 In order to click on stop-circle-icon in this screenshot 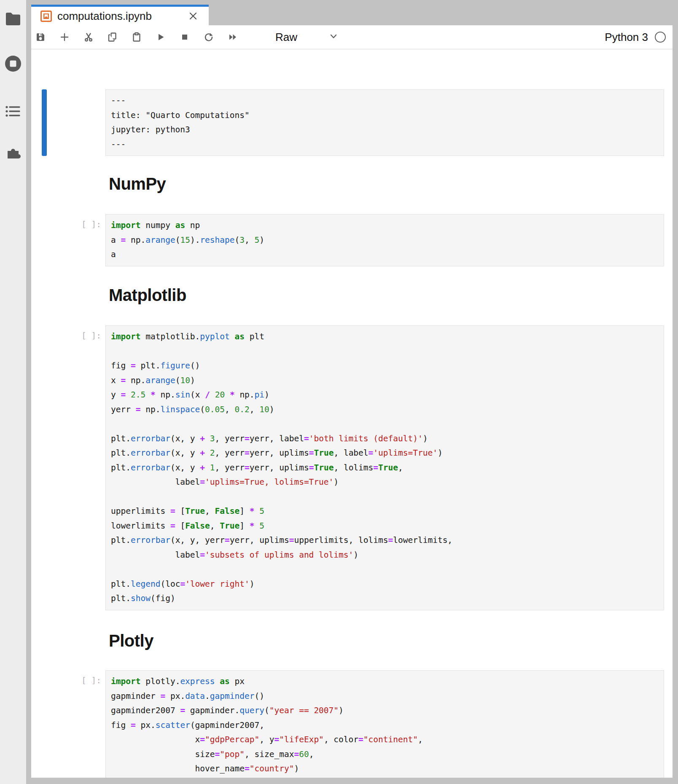, I will do `click(13, 64)`.